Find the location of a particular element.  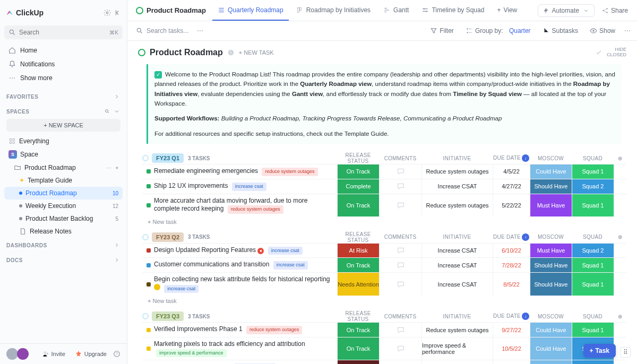

task-name-cell: Remediate engineering emergencies reduce… is located at coordinates (240, 172).